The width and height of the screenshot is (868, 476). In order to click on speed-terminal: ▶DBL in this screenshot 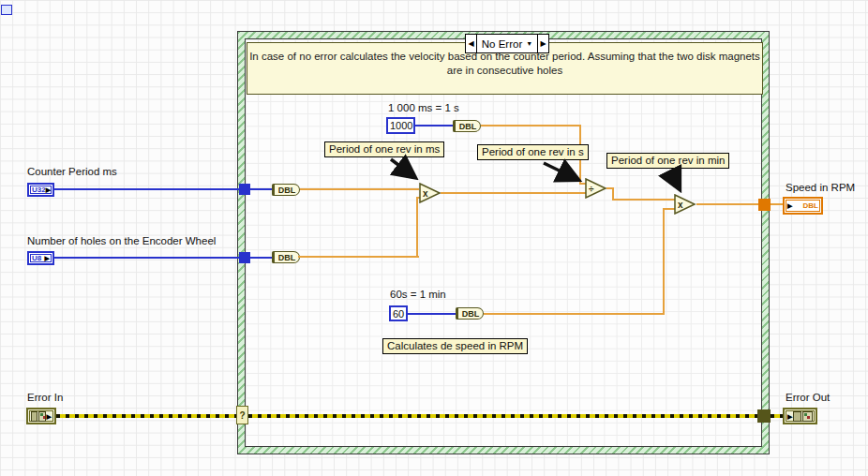, I will do `click(802, 206)`.